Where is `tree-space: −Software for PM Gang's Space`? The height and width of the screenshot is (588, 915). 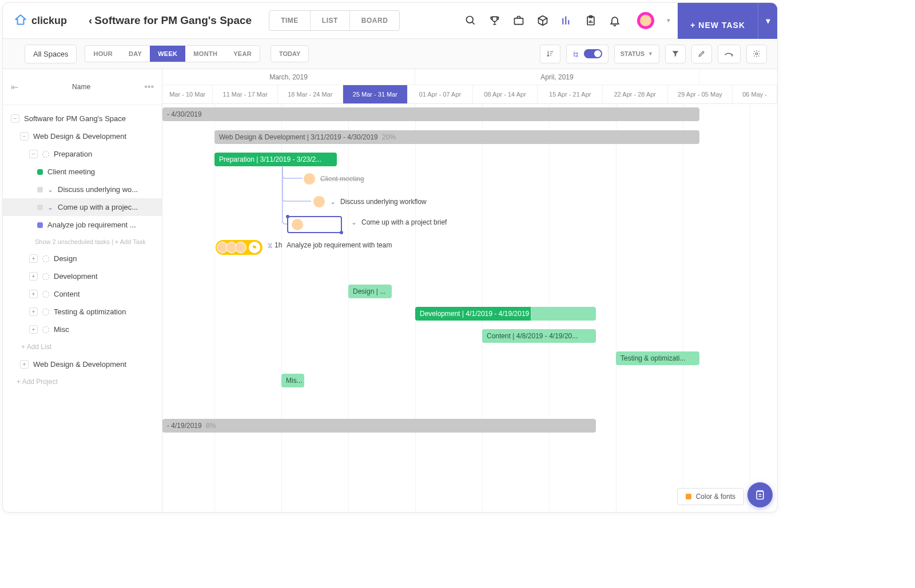 tree-space: −Software for PM Gang's Space is located at coordinates (82, 119).